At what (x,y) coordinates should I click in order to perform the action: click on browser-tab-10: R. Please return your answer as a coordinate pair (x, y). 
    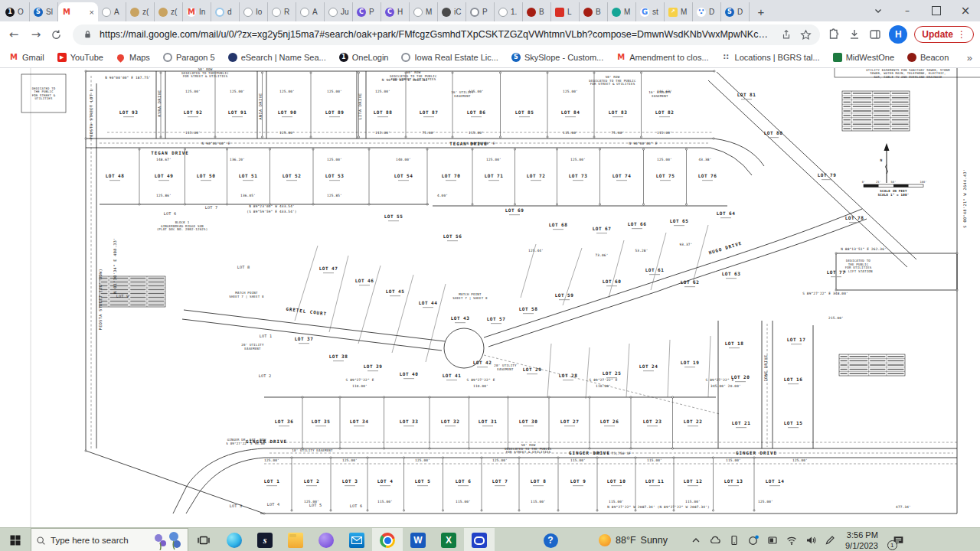
    Looking at the image, I should click on (282, 12).